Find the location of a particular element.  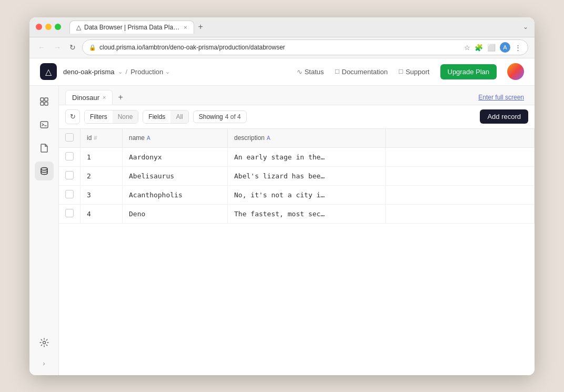

row-name: Deno is located at coordinates (175, 214).